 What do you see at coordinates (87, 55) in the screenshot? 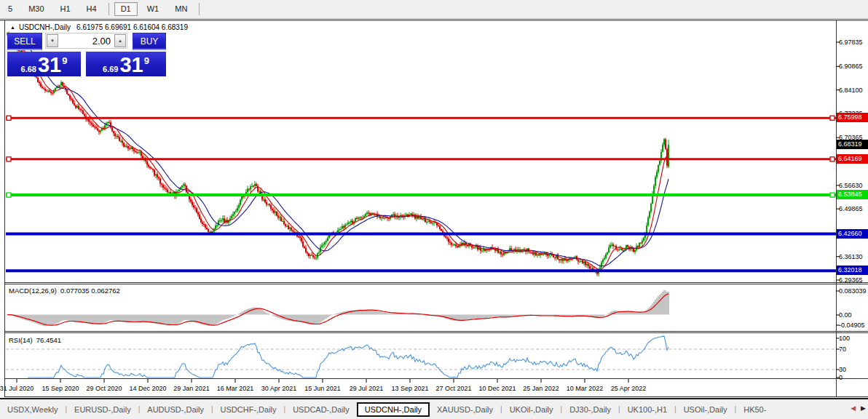
I see `one-click-trading-panel: SELL ▼ ▲ BUY 6.68319 6.69319` at bounding box center [87, 55].